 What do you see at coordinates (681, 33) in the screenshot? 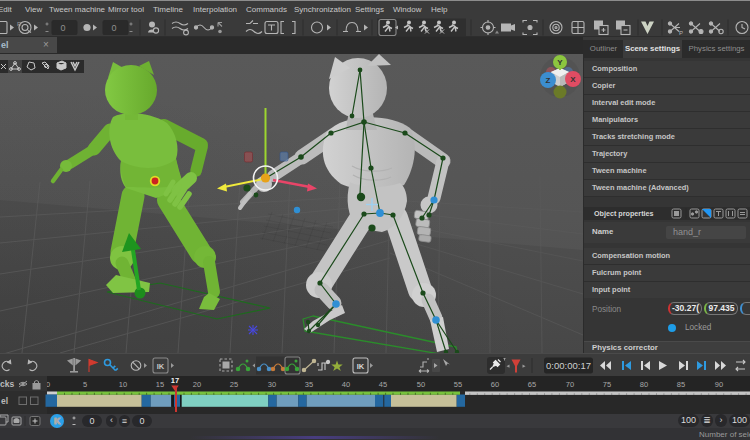
I see `svg-text: P` at bounding box center [681, 33].